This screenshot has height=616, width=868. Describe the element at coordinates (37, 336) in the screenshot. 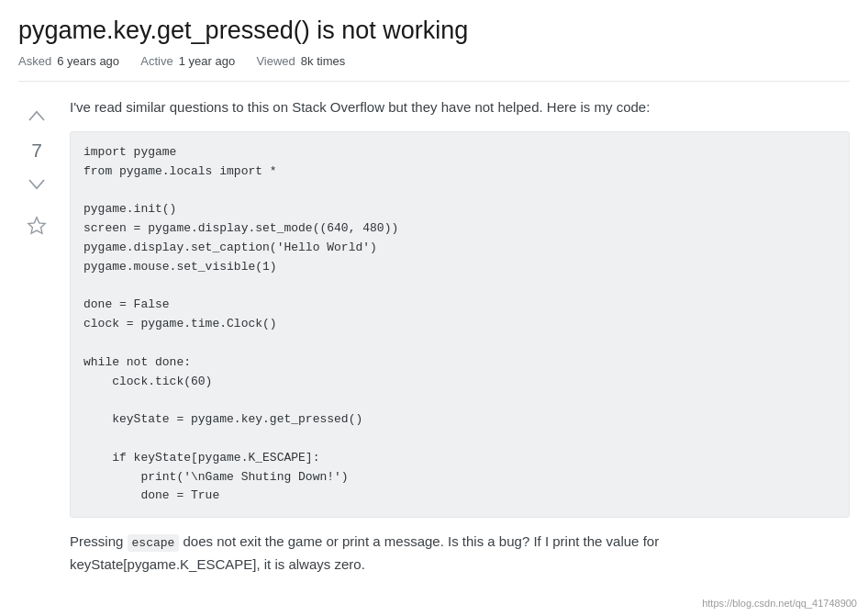

I see `vote-column: 7` at that location.